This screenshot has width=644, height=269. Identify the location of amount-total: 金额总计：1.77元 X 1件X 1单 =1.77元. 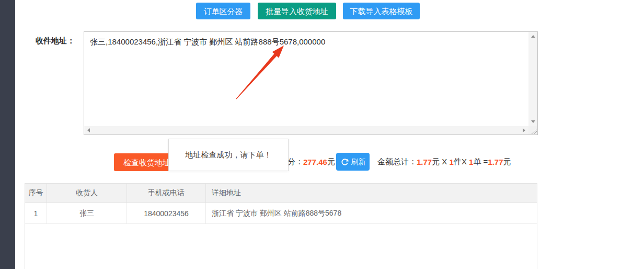
(444, 162).